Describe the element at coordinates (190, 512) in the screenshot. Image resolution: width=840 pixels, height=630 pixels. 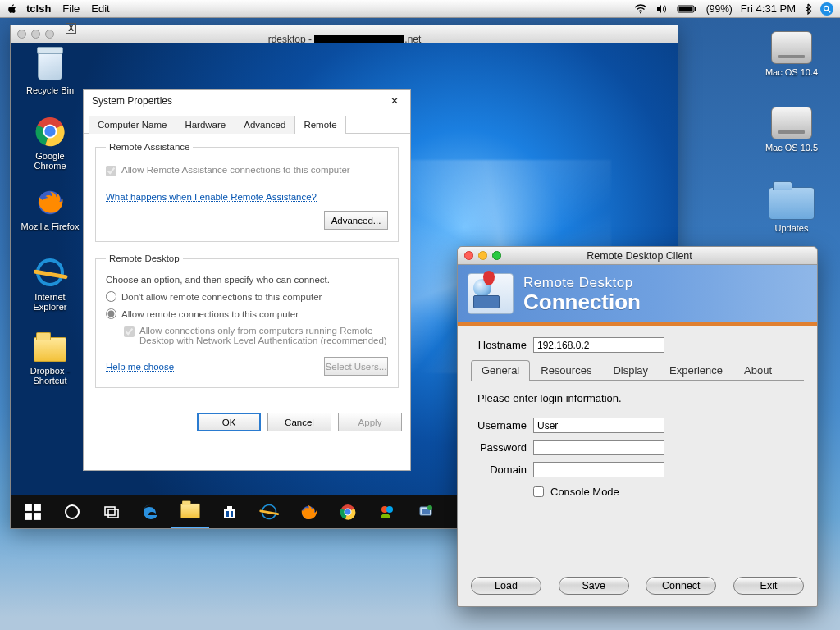
I see `taskbar-file-explorer` at that location.